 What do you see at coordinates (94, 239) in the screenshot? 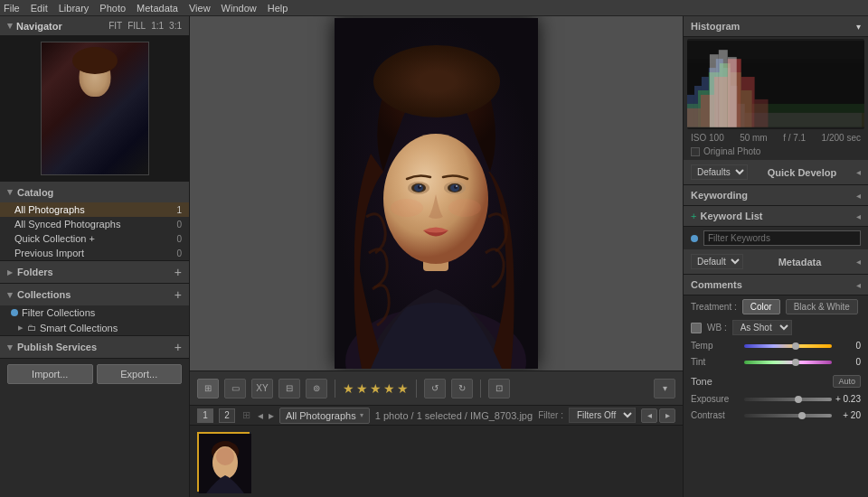
I see `catalog-item-quick: Quick Collection + 0` at bounding box center [94, 239].